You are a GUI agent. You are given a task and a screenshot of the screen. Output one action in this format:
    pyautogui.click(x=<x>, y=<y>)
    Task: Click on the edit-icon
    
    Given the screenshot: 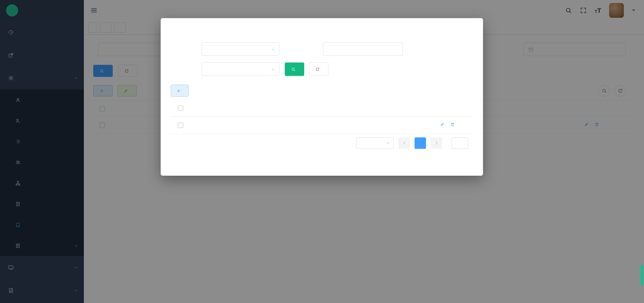 What is the action you would take?
    pyautogui.click(x=442, y=124)
    